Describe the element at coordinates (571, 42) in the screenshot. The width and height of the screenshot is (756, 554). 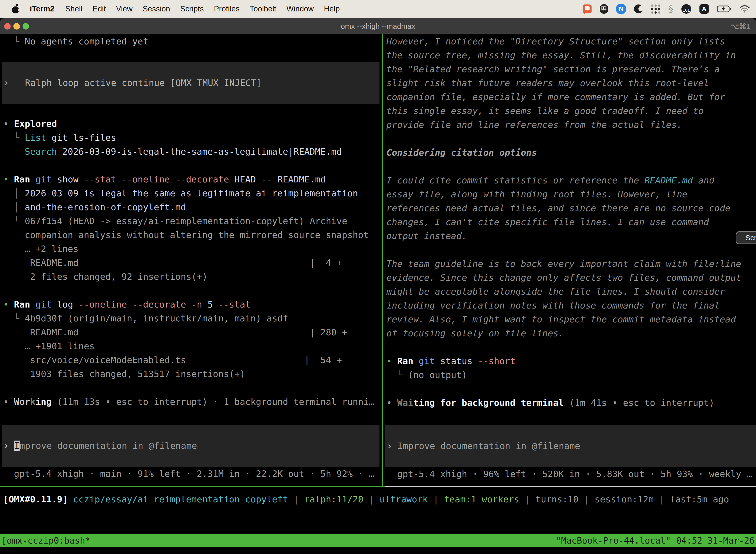
I see `terminal-line: However, I noticed the "Directory Struct…` at that location.